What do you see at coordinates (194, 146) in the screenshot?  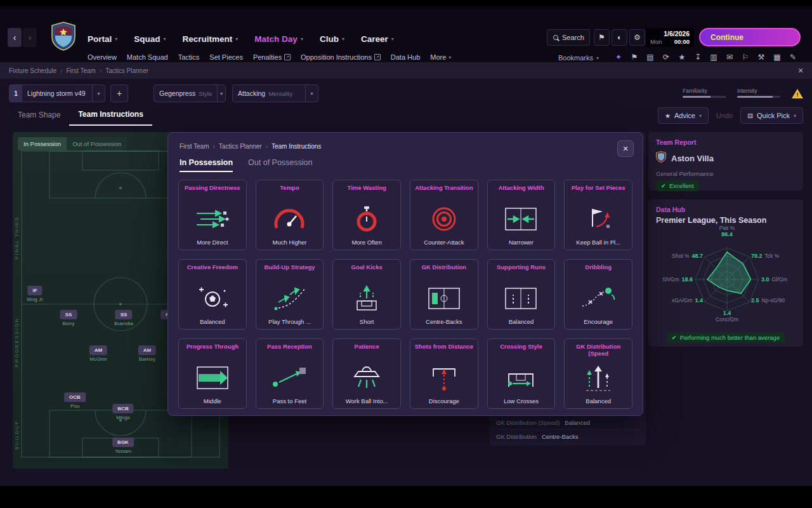 I see `modal-crumb-first-team: First Team` at bounding box center [194, 146].